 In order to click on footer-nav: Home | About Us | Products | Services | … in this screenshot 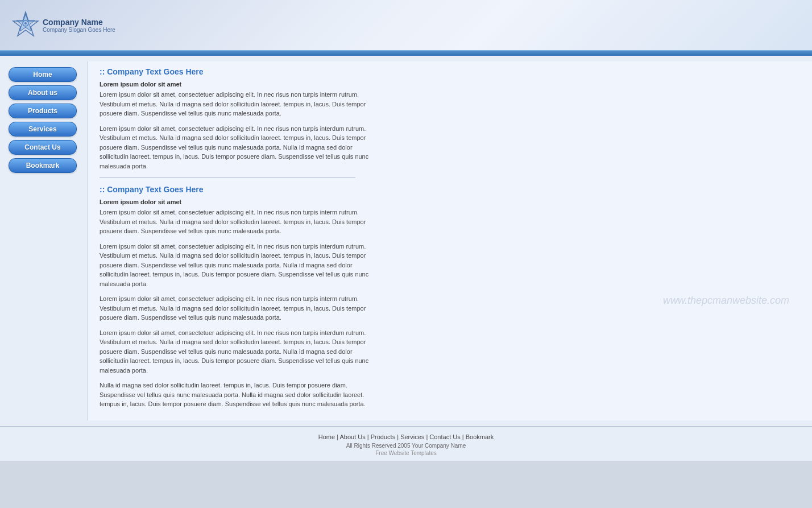, I will do `click(406, 437)`.